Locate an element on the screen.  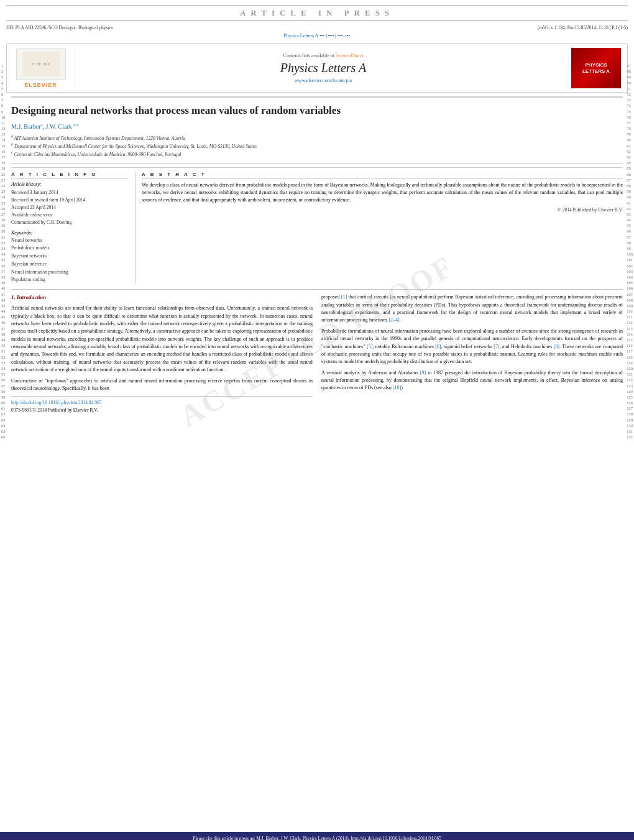
doi-link: http://dx.doi.org/10.1016/j.physleta.201… is located at coordinates (162, 403).